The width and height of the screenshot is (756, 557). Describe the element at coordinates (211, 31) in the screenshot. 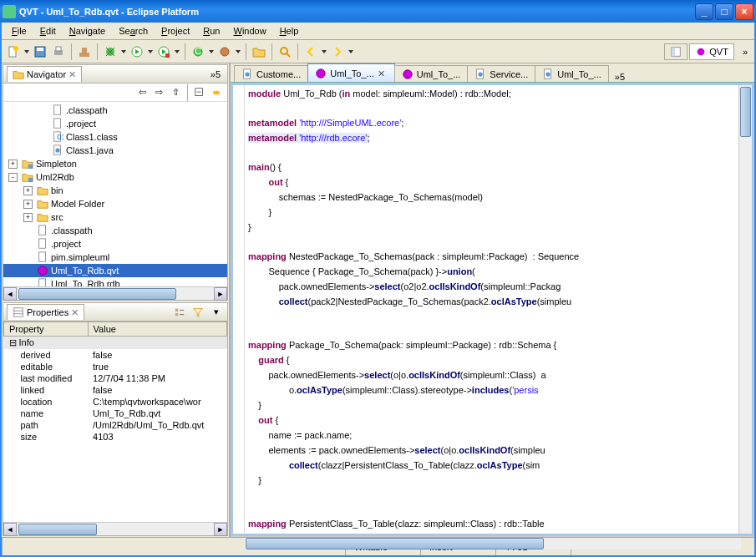

I see `menu-run: Run` at that location.